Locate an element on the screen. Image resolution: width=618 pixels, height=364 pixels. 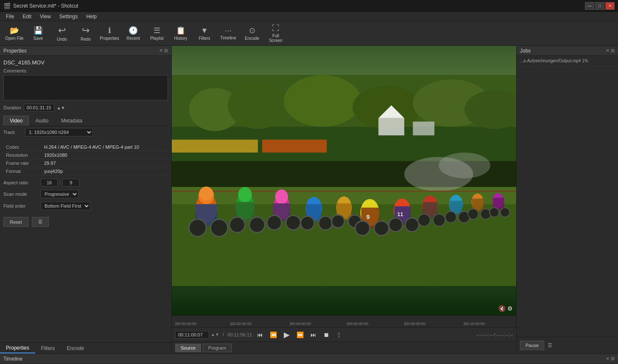
skip-start-button: ⏮ is located at coordinates (260, 335).